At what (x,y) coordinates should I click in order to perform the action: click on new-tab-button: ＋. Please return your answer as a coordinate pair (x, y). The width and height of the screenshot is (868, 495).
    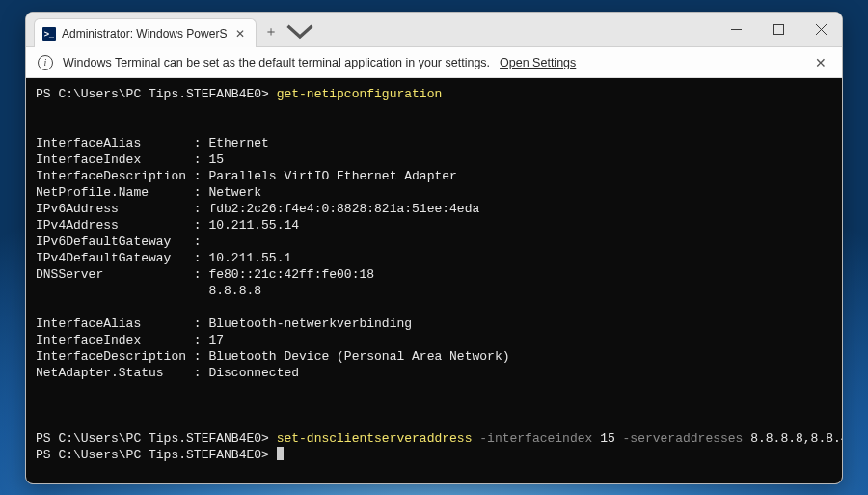
    Looking at the image, I should click on (271, 32).